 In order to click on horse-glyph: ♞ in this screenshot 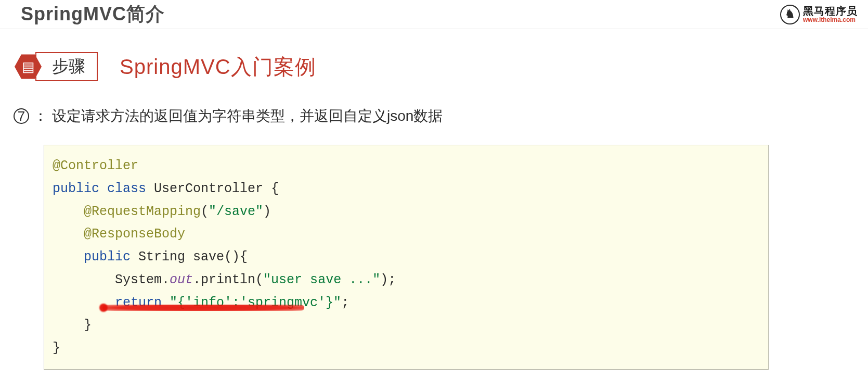, I will do `click(790, 14)`.